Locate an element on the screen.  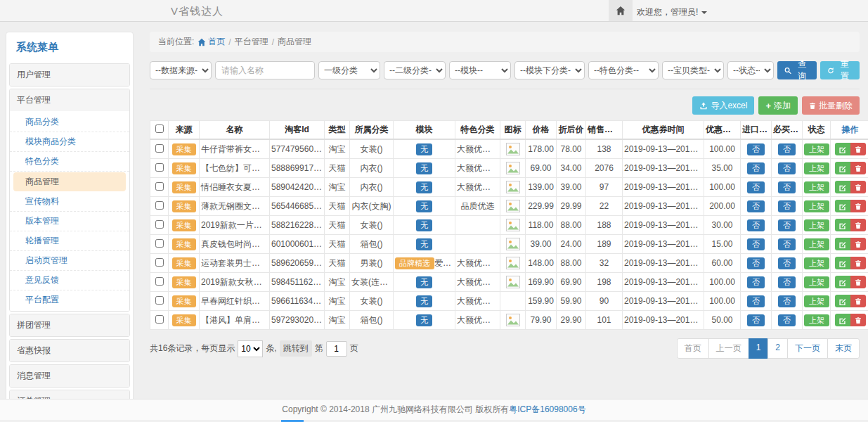
sidebar-item-version-mgmt: 版本管理 is located at coordinates (70, 222).